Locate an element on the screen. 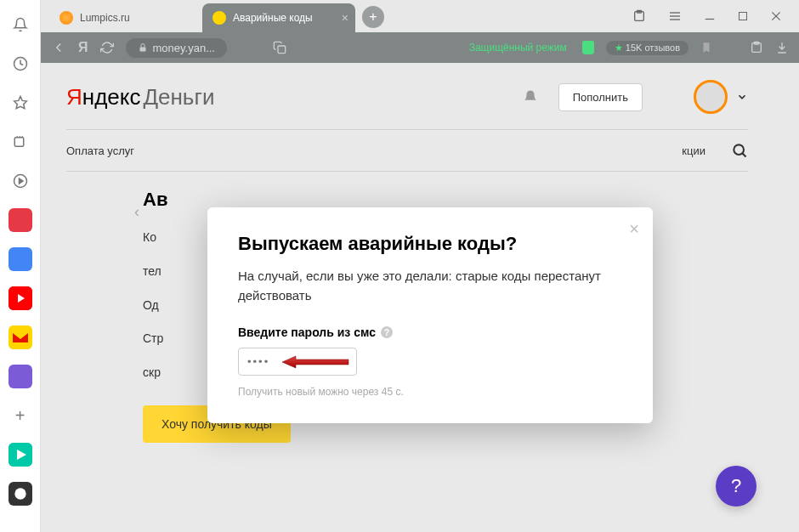 Image resolution: width=799 pixels, height=532 pixels. browser-sidebar: + is located at coordinates (20, 266).